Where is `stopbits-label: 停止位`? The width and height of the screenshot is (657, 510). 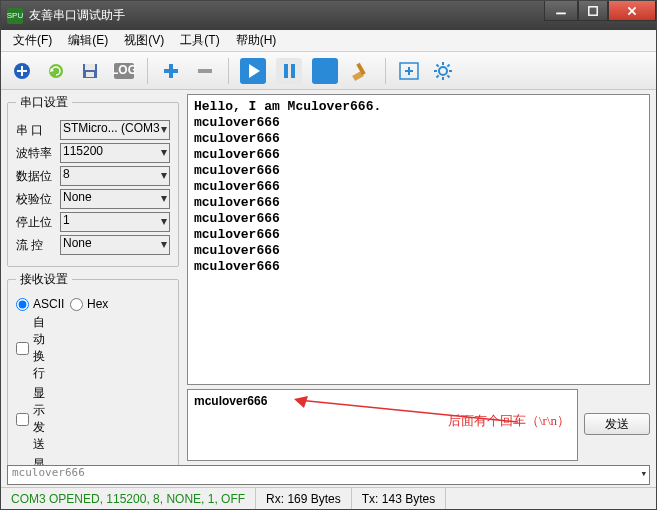
stopbits-label: 停止位 is located at coordinates (36, 222).